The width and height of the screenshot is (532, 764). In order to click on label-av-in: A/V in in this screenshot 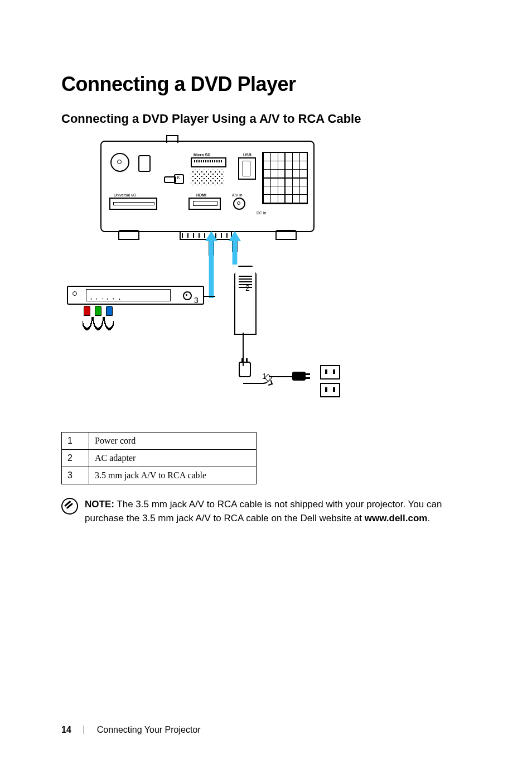, I will do `click(238, 195)`.